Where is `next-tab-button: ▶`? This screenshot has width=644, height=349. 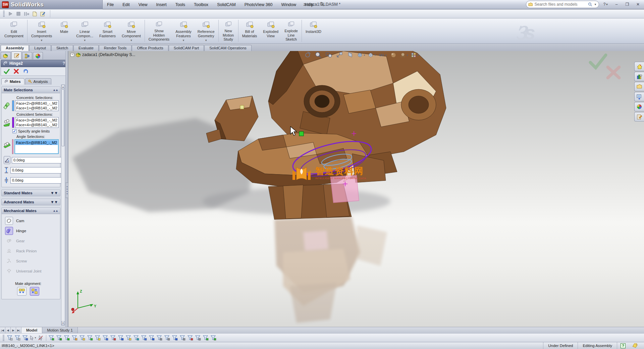 next-tab-button: ▶ is located at coordinates (13, 330).